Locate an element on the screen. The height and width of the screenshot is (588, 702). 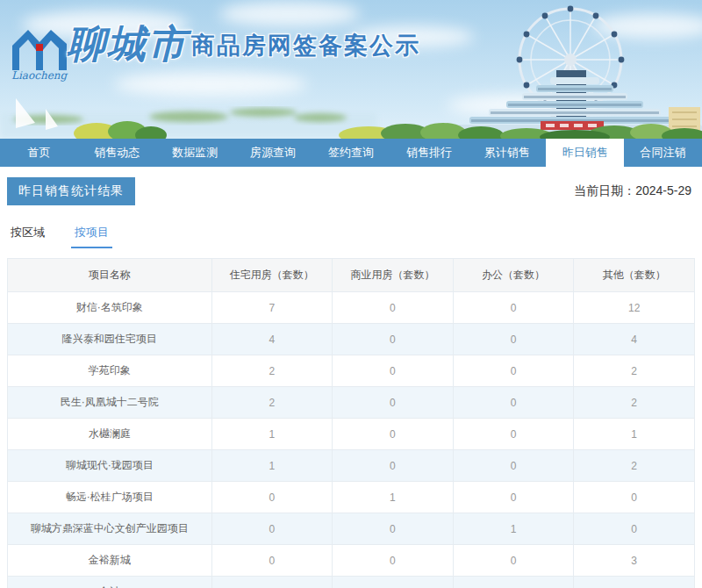
project-name-cell: 民生·凤凰城十二号院 is located at coordinates (111, 403).